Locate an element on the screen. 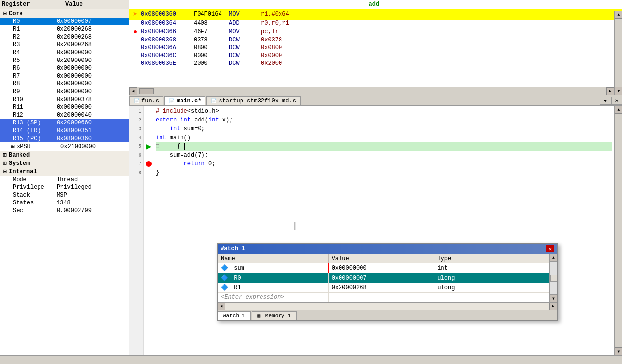 This screenshot has width=622, height=364. internal-label: Internal is located at coordinates (23, 172).